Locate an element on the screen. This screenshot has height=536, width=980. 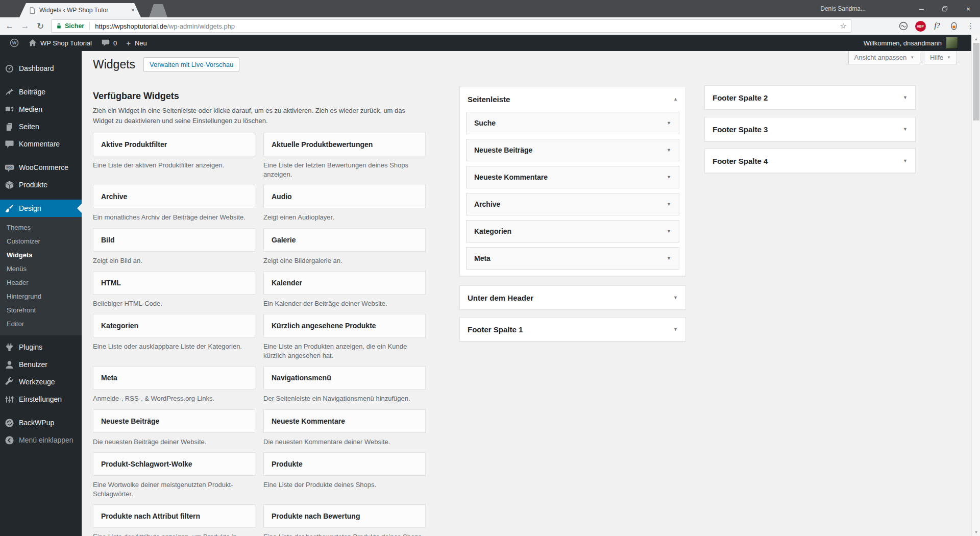
sidebar-widget-archive: Archive▼ is located at coordinates (573, 204).